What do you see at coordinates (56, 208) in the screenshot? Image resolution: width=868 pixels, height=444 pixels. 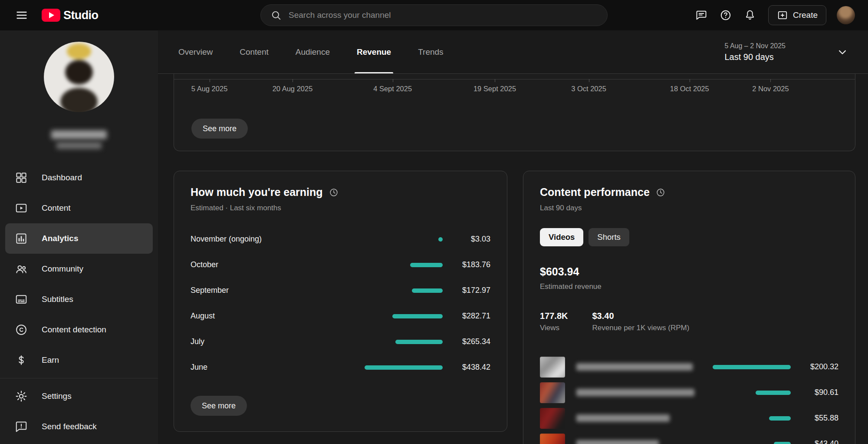 I see `sidebar-item-label: Content` at bounding box center [56, 208].